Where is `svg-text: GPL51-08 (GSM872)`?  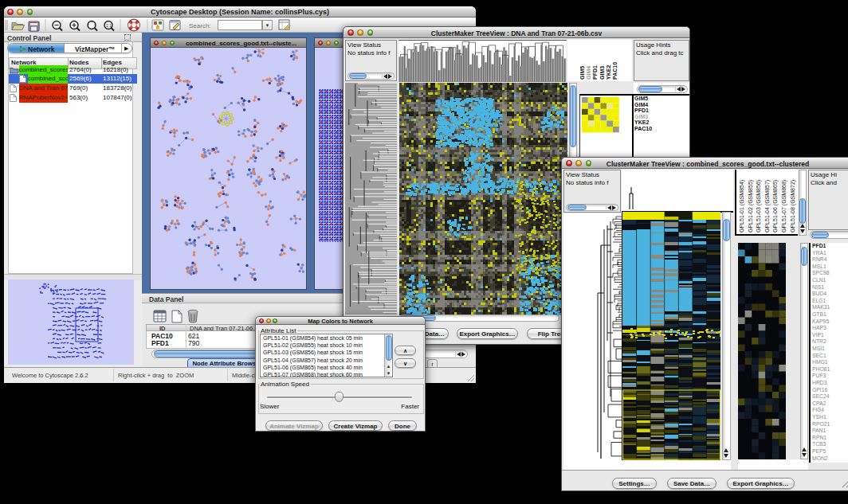
svg-text: GPL51-08 (GSM872) is located at coordinates (793, 206).